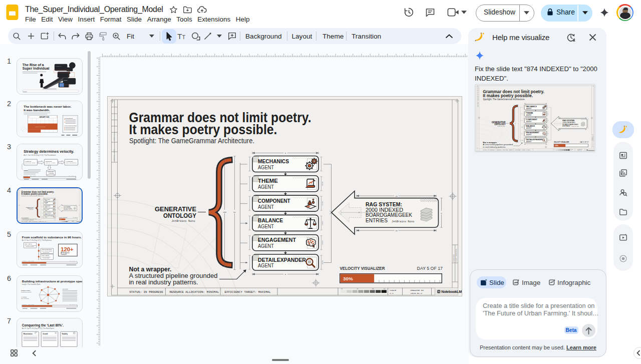  What do you see at coordinates (70, 161) in the screenshot?
I see `svg-text: A PIPELINE` at bounding box center [70, 161].